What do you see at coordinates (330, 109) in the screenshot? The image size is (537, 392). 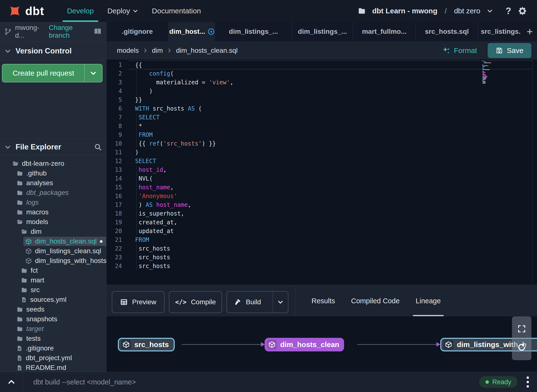 I see `code-line-6: WITH src_hosts AS (` at bounding box center [330, 109].